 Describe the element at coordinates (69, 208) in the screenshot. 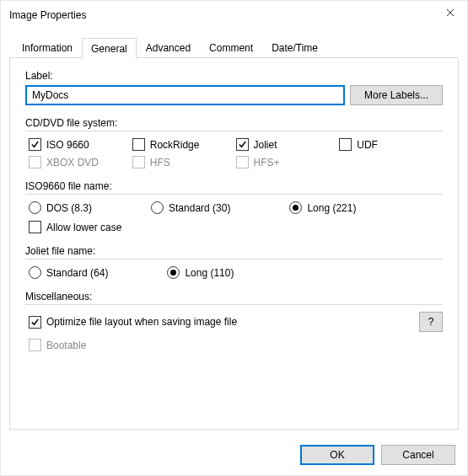

I see `radio-iso-dos-label: DOS (8.3)` at that location.